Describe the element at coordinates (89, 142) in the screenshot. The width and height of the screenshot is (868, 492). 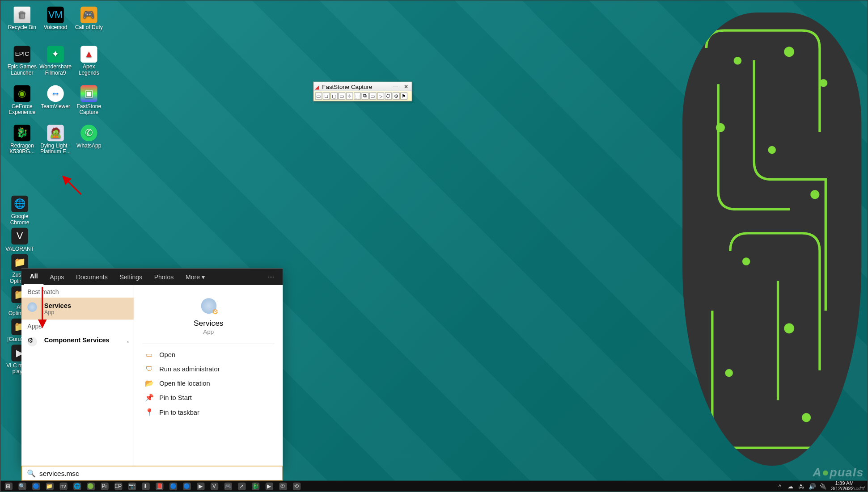
I see `desktop-icon: ✆WhatsApp` at that location.